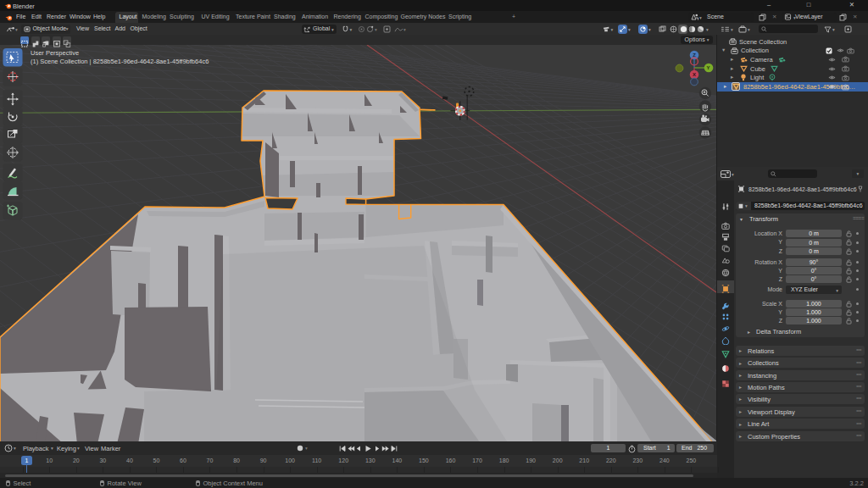 The height and width of the screenshot is (488, 868). I want to click on svg-text: X, so click(694, 75).